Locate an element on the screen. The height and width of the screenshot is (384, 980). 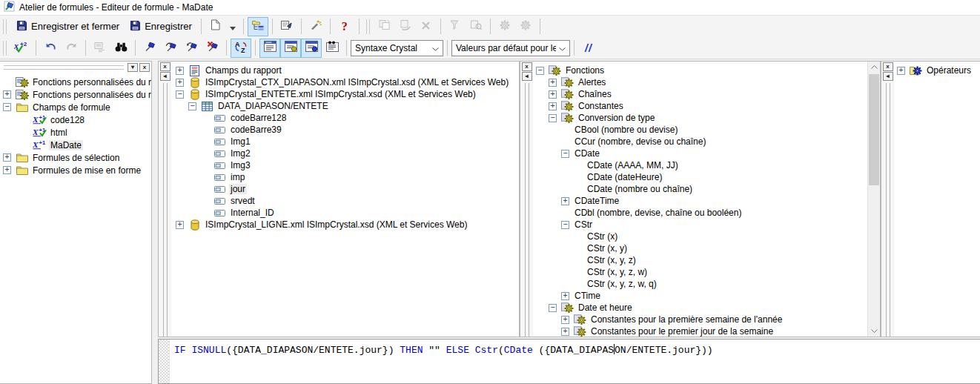
new-formula-button is located at coordinates (216, 27).